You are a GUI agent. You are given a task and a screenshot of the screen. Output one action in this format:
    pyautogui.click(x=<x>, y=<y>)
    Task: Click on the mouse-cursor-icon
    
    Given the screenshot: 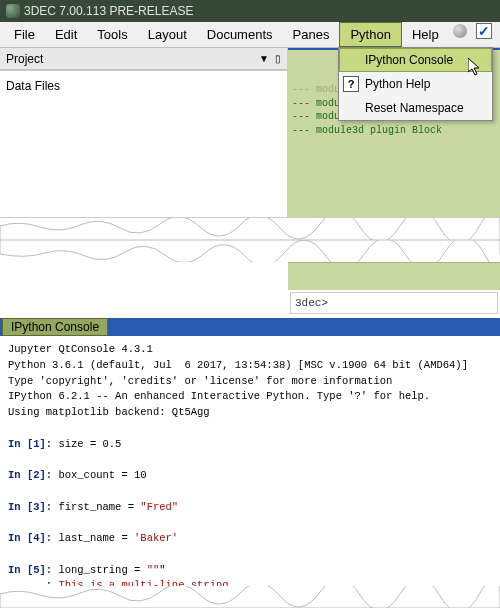 What is the action you would take?
    pyautogui.click(x=476, y=70)
    